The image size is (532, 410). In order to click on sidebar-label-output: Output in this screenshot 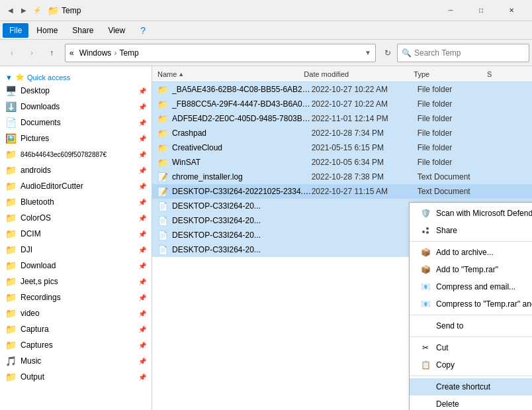, I will do `click(78, 377)`.